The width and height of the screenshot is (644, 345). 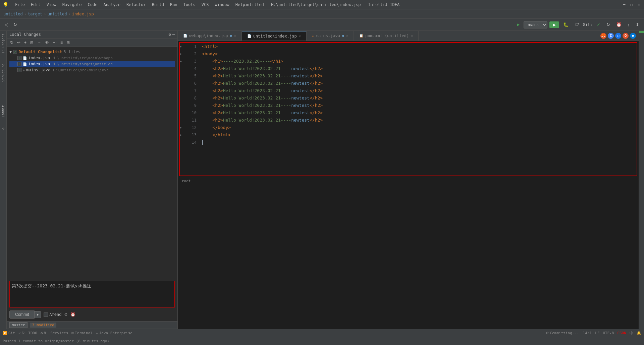 What do you see at coordinates (52, 315) in the screenshot?
I see `amend-label: Amend` at bounding box center [52, 315].